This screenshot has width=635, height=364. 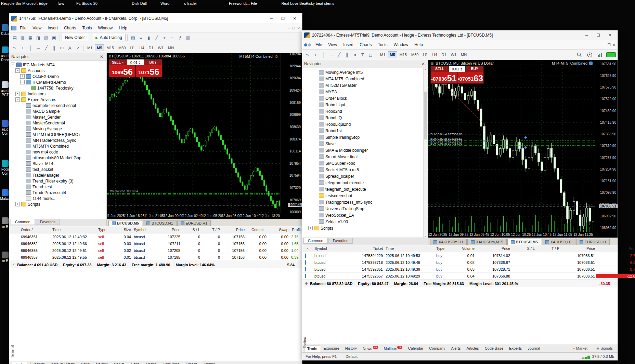 What do you see at coordinates (426, 237) in the screenshot?
I see `scroll-down-icon: ▼` at bounding box center [426, 237].